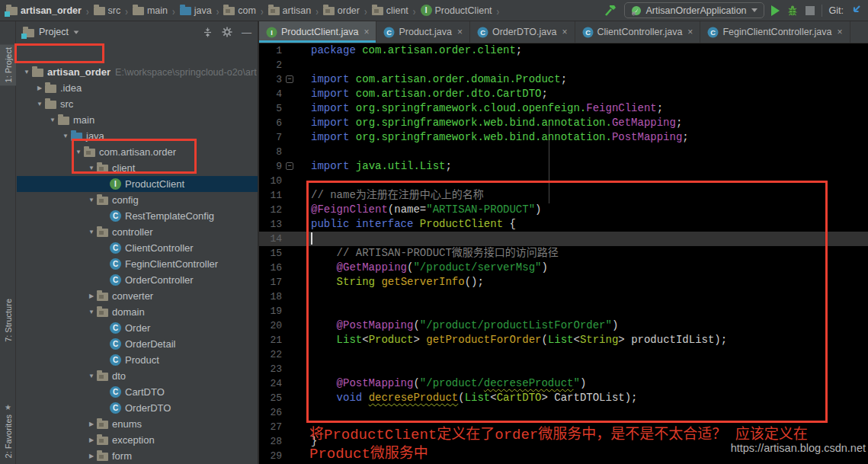 Image resolution: width=868 pixels, height=464 pixels. I want to click on tree-item-main: ▼main, so click(137, 120).